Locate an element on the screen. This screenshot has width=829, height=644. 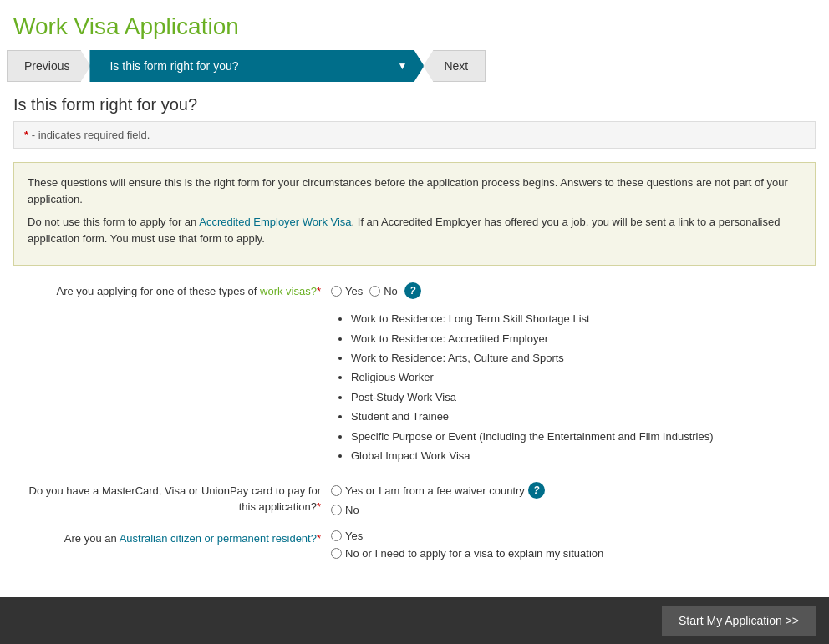
list-item: Work to Residence: Accredited Employer is located at coordinates (583, 339).